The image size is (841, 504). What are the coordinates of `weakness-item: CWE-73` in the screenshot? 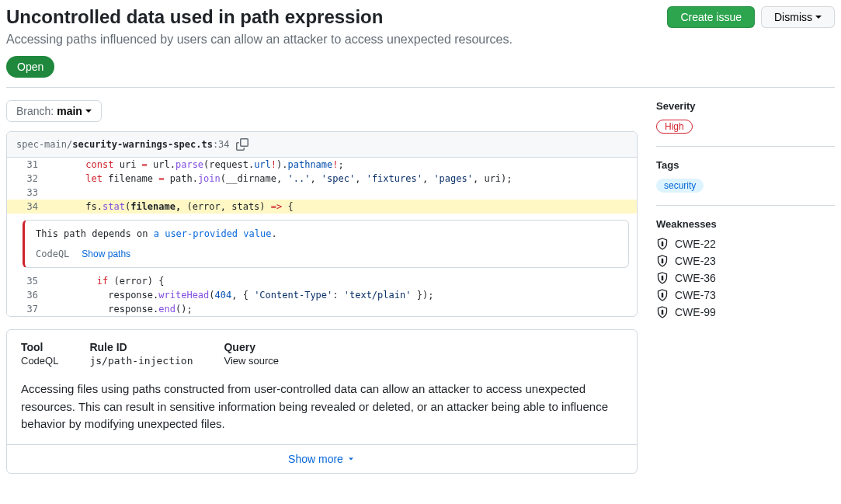 It's located at (745, 295).